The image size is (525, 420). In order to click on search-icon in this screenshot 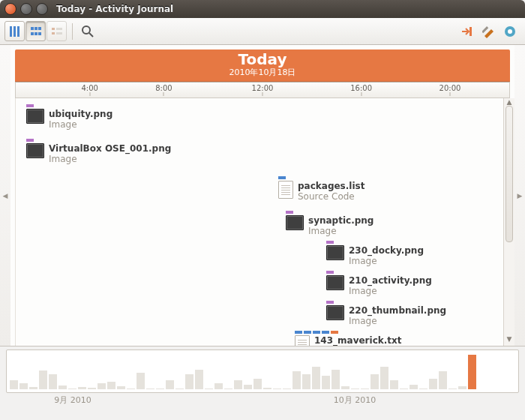, I will do `click(88, 32)`.